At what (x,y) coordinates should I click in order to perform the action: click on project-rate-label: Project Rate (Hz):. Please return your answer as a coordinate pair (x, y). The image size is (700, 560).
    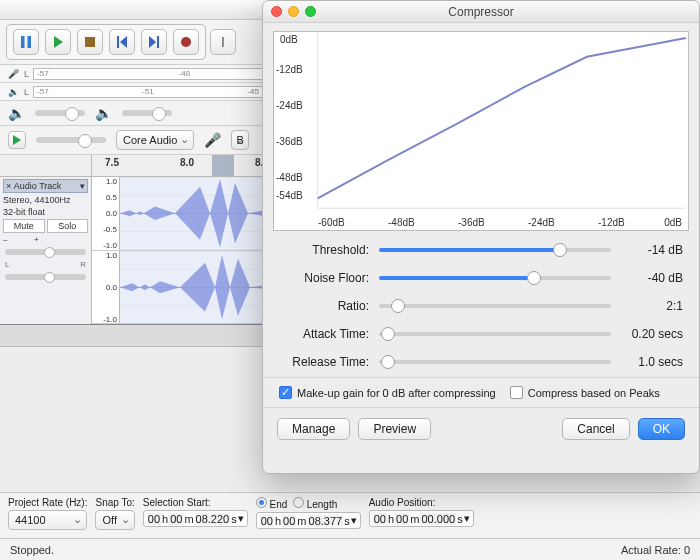
    Looking at the image, I should click on (48, 502).